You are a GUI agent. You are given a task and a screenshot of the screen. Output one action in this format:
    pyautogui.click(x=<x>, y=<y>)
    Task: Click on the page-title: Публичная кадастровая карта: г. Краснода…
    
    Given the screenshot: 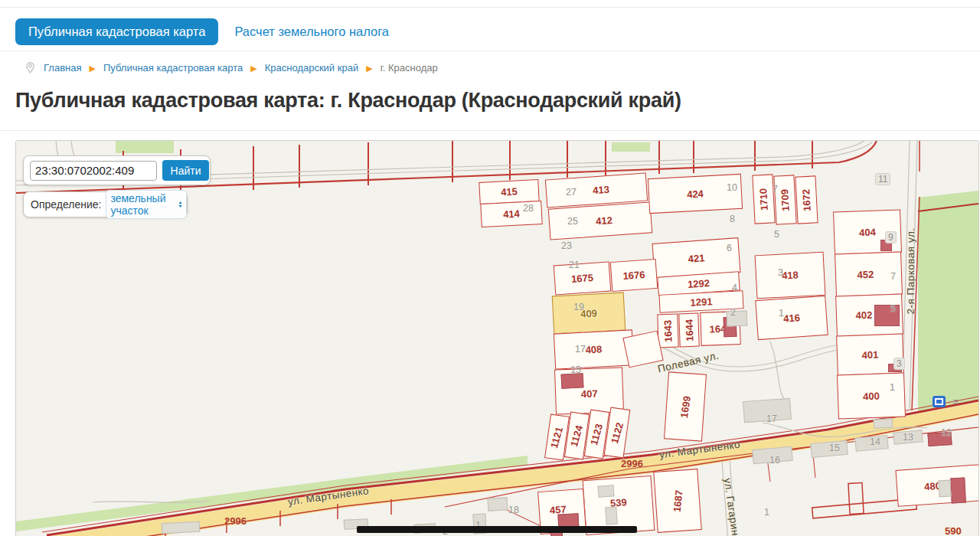 What is the action you would take?
    pyautogui.click(x=348, y=101)
    